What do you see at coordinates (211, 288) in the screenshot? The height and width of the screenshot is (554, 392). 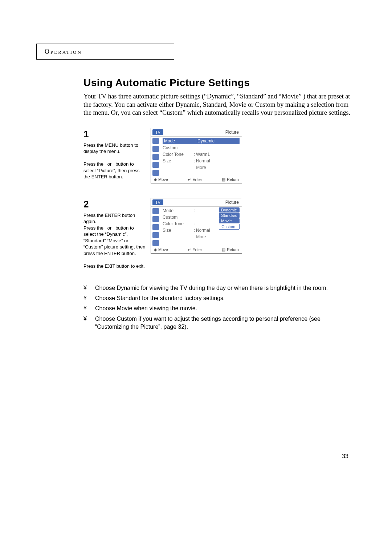 I see `bullet-text: Choose Dynamic for viewing the TV during…` at bounding box center [211, 288].